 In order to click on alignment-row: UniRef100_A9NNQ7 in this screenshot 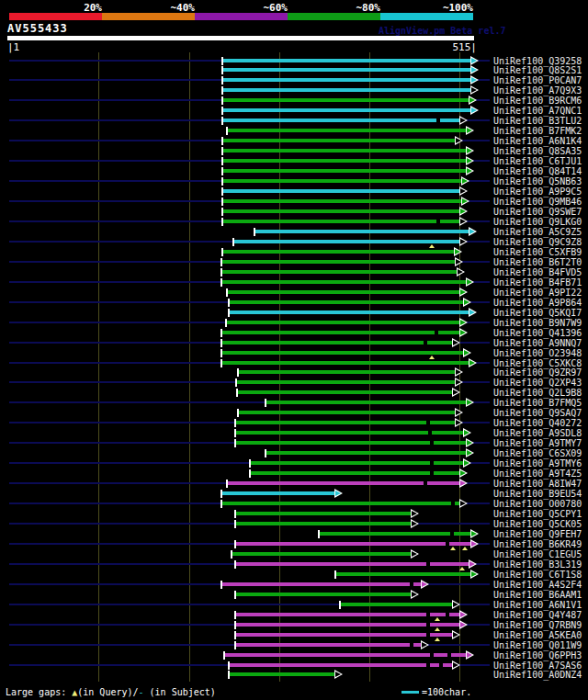, I will do `click(294, 344)`.